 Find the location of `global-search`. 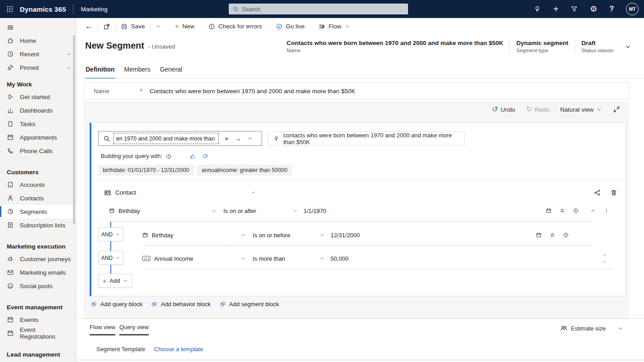

global-search is located at coordinates (318, 9).